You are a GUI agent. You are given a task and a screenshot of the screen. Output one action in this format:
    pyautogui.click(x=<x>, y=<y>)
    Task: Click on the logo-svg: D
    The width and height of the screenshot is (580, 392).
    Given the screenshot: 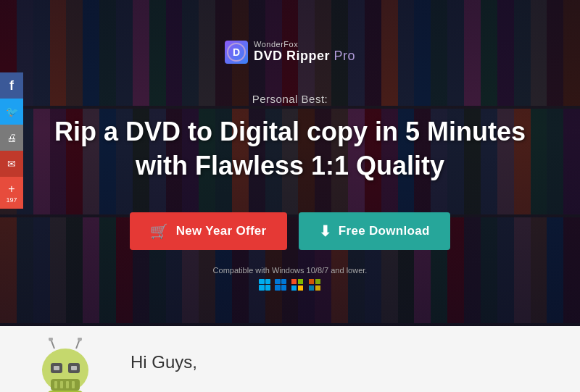 What is the action you would take?
    pyautogui.click(x=236, y=52)
    